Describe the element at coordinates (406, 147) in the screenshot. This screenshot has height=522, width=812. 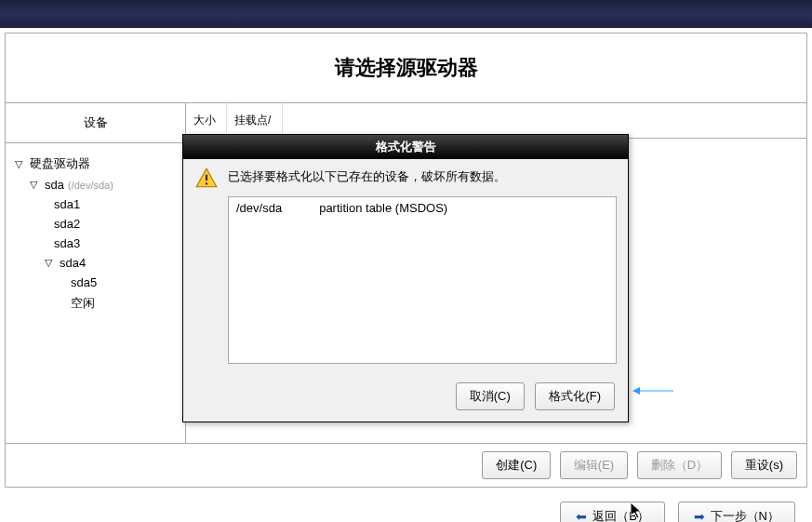
I see `dialog-title: 格式化警告` at that location.